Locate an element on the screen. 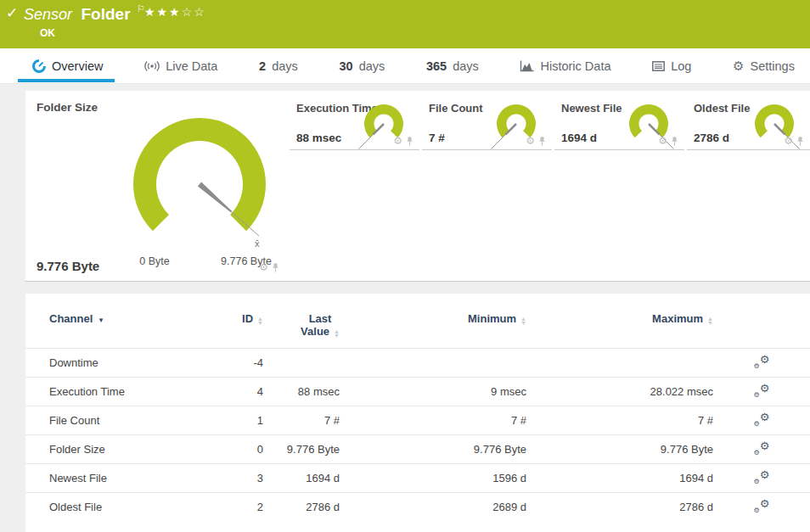  gauge-title: Oldest File is located at coordinates (722, 109).